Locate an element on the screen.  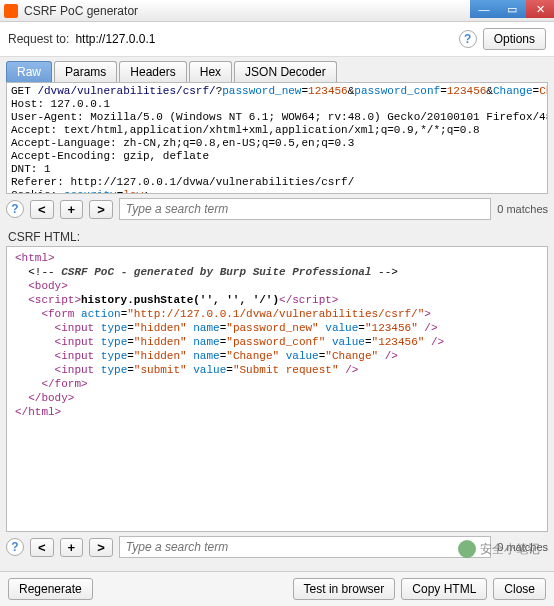
tab-params: Params is located at coordinates (86, 72).